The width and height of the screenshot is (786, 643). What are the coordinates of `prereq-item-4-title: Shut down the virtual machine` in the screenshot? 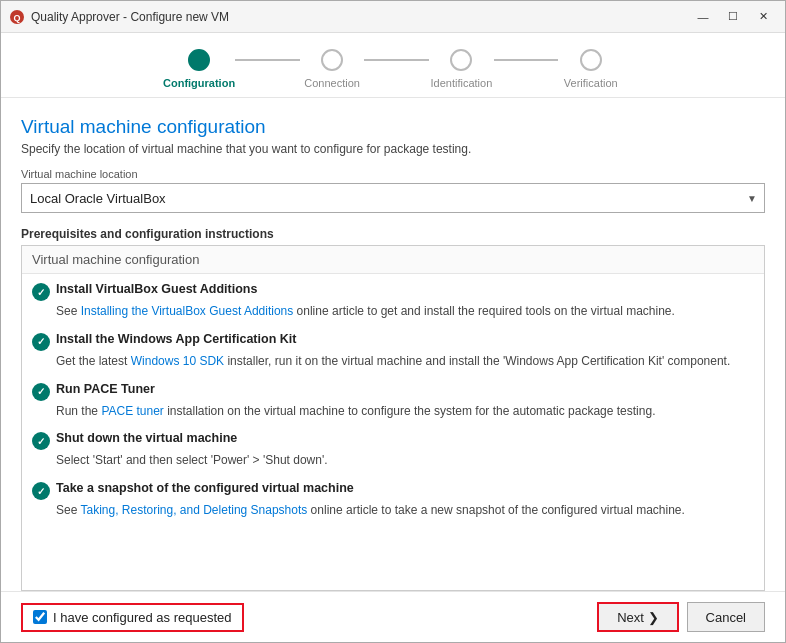 It's located at (393, 440).